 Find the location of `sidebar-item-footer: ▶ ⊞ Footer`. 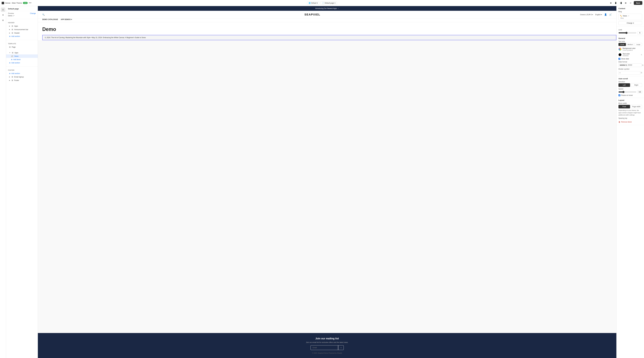

sidebar-item-footer: ▶ ⊞ Footer is located at coordinates (22, 80).